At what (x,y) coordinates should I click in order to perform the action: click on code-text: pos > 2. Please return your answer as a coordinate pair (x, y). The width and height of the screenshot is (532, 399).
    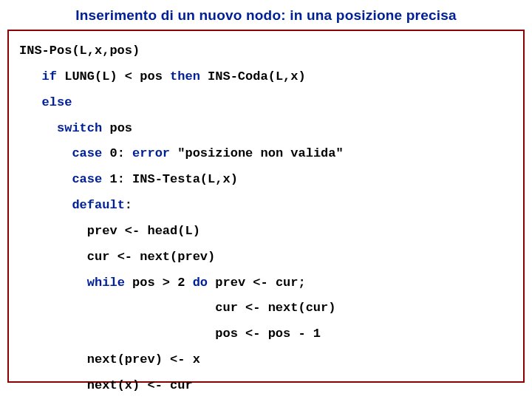
    Looking at the image, I should click on (159, 282).